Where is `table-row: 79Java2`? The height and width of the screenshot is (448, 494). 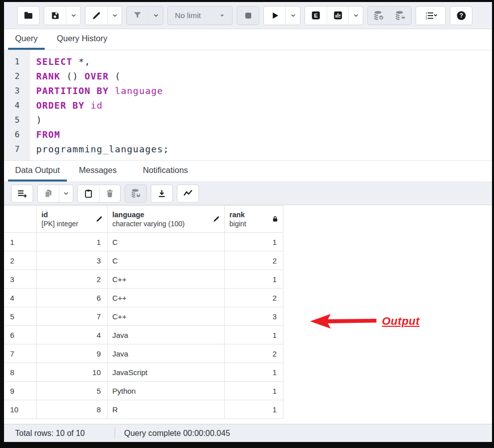
table-row: 79Java2 is located at coordinates (144, 354).